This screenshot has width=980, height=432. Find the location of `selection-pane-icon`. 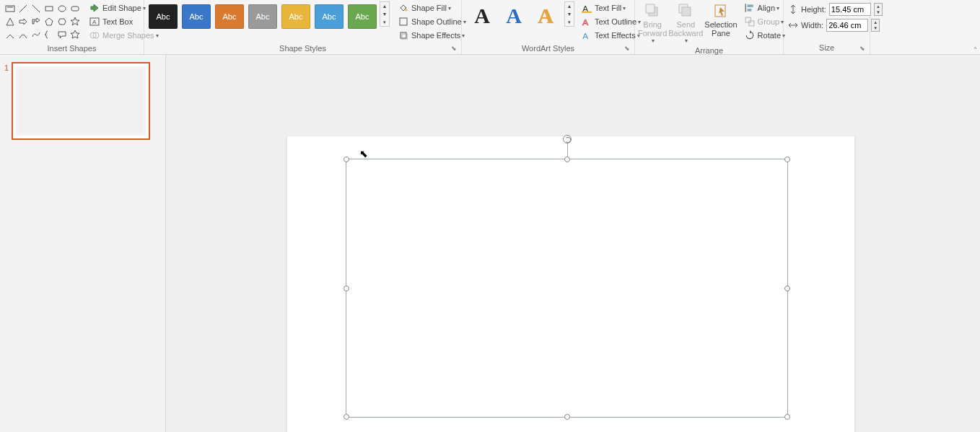

selection-pane-icon is located at coordinates (721, 11).